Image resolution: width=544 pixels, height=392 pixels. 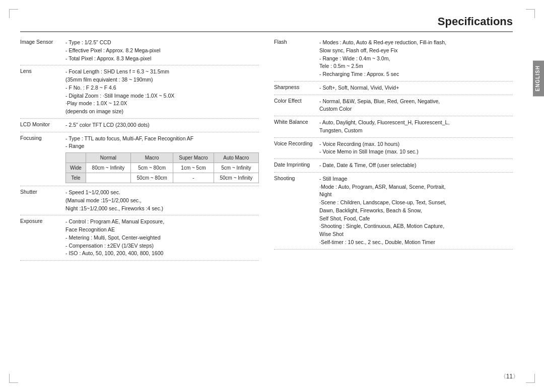 What do you see at coordinates (266, 24) in the screenshot?
I see `page-title: Specifications` at bounding box center [266, 24].